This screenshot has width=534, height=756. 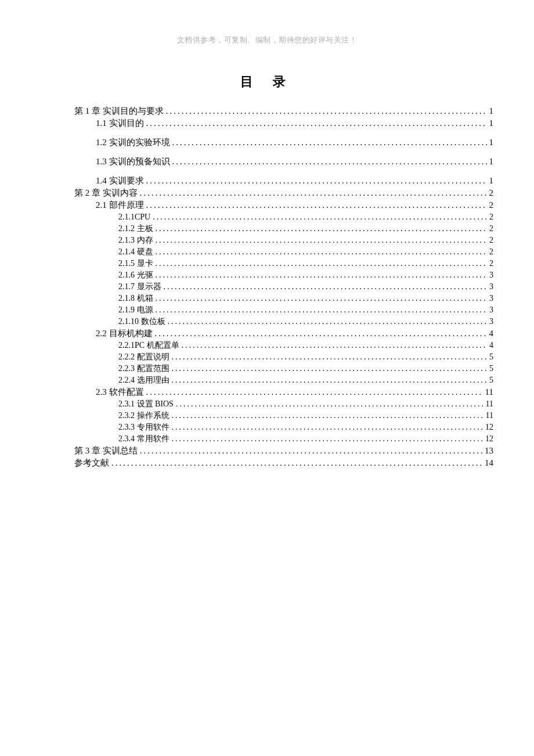 What do you see at coordinates (136, 275) in the screenshot?
I see `toc-entry-label: 2.1.6 光驱` at bounding box center [136, 275].